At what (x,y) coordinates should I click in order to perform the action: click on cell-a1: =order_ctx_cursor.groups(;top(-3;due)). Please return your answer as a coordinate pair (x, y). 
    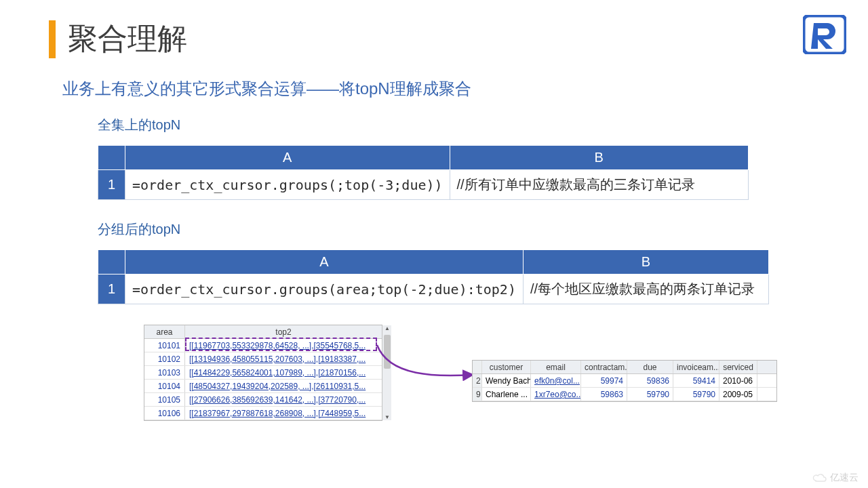
    Looking at the image, I should click on (288, 185).